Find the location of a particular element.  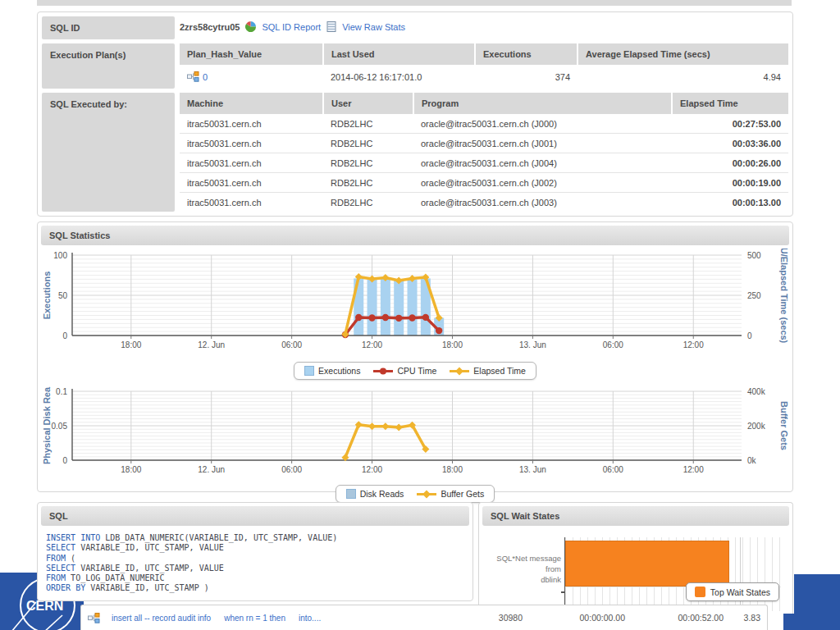

svg-text: Physical Disk Rea is located at coordinates (47, 425).